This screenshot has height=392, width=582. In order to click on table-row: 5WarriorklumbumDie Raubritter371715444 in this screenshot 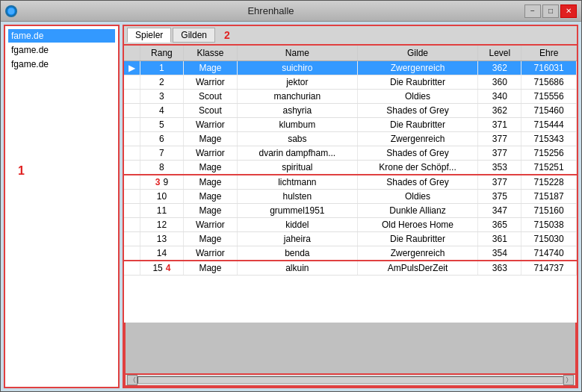, I will do `click(350, 125)`.